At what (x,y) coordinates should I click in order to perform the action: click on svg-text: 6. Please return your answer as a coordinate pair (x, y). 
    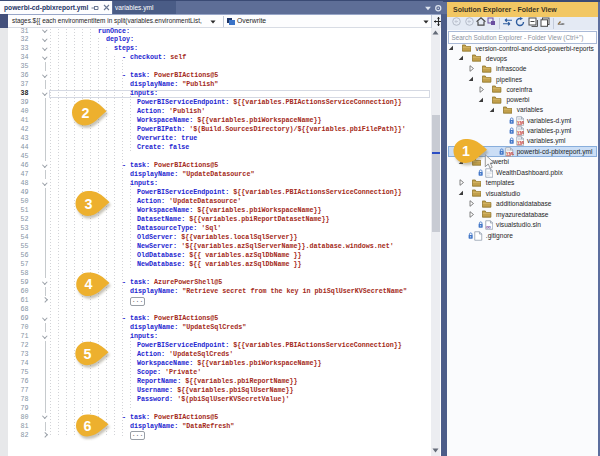
    Looking at the image, I should click on (88, 426).